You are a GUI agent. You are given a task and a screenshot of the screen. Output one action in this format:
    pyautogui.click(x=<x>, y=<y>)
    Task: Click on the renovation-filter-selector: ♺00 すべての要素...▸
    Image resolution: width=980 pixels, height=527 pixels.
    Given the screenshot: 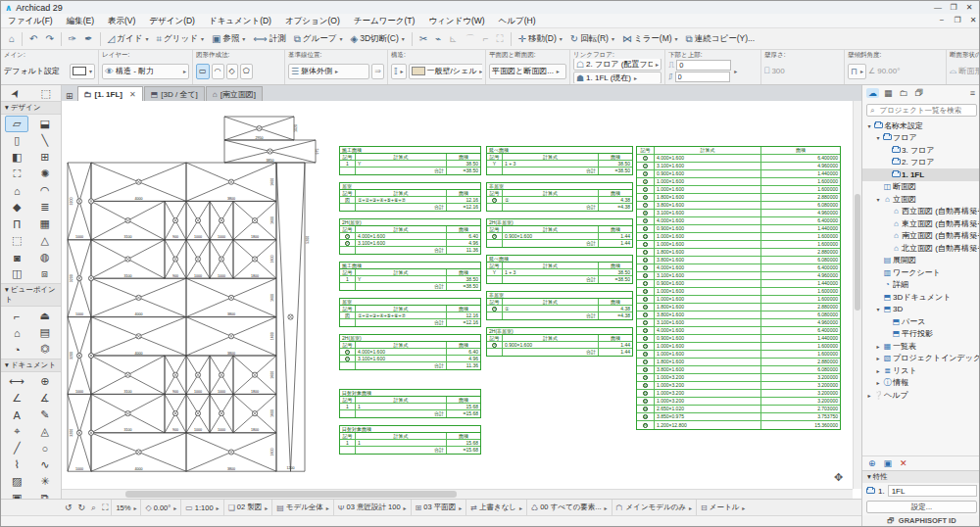 What is the action you would take?
    pyautogui.click(x=568, y=507)
    